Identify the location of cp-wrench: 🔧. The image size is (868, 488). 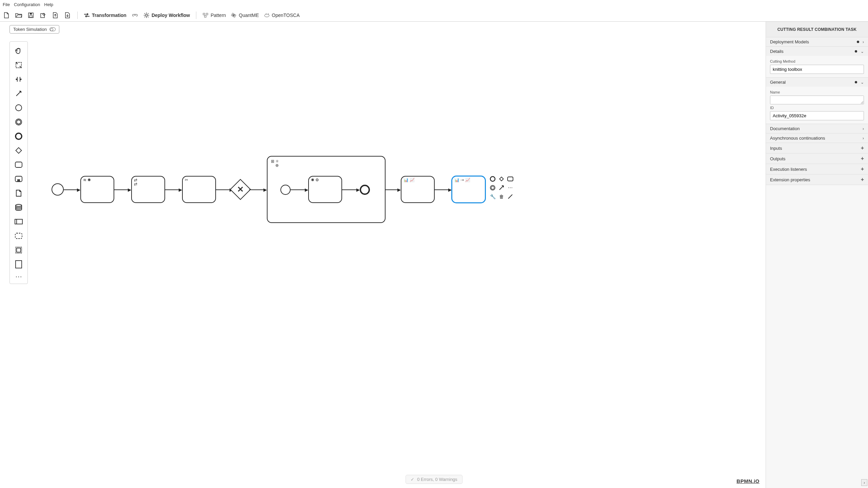
(493, 197).